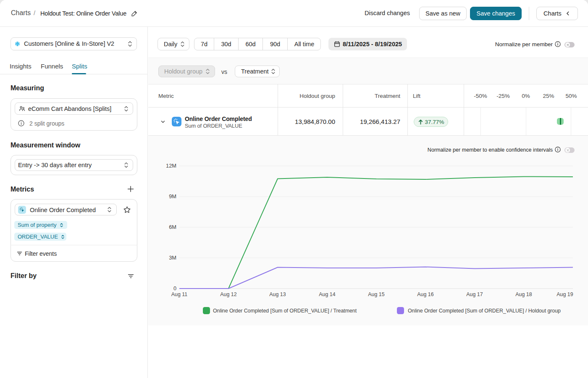 The image size is (588, 378). What do you see at coordinates (475, 294) in the screenshot?
I see `svg-text: Aug 17` at bounding box center [475, 294].